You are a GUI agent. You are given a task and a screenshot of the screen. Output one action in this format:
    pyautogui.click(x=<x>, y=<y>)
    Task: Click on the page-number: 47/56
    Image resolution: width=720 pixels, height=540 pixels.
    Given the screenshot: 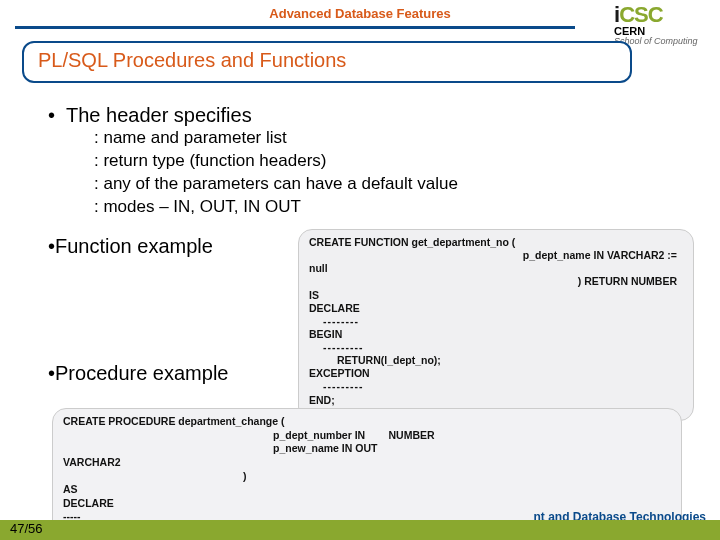 What is the action you would take?
    pyautogui.click(x=26, y=528)
    